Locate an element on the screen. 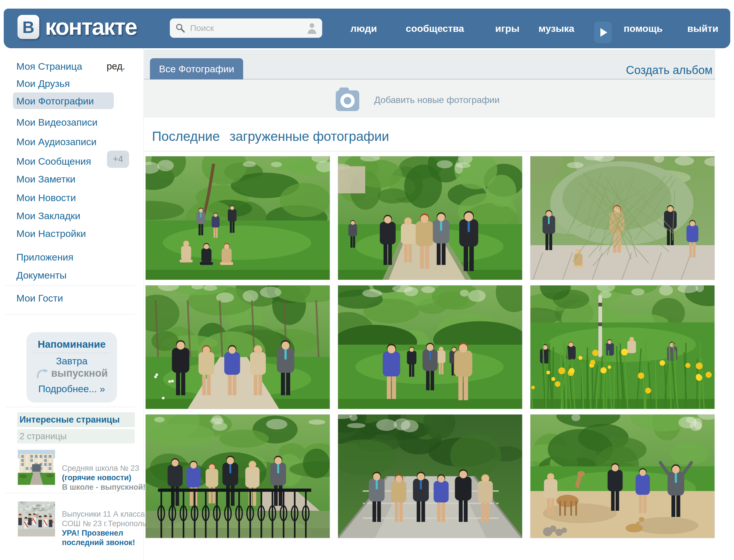 The height and width of the screenshot is (560, 734). page-item-line: (горячие новости) is located at coordinates (104, 478).